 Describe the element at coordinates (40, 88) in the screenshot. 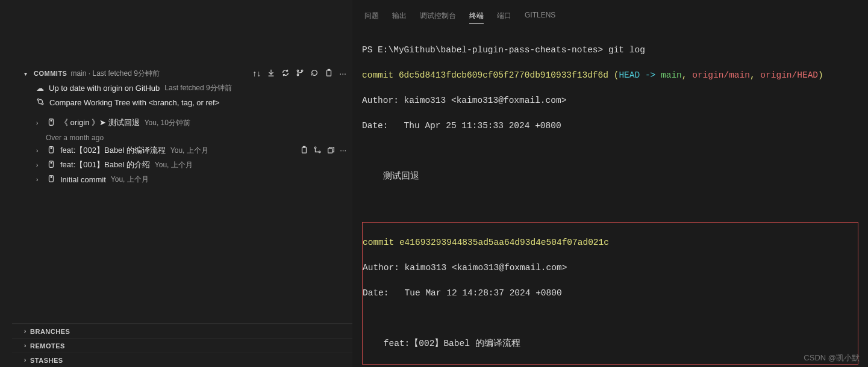

I see `cloud-icon: ☁` at that location.